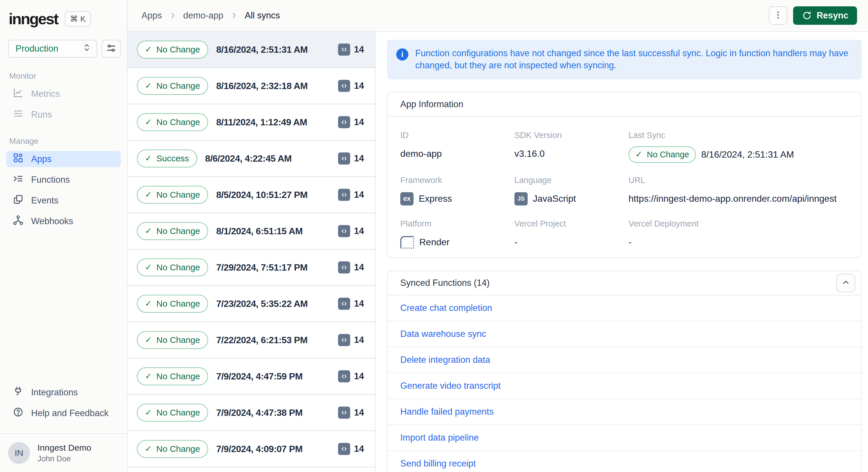 The width and height of the screenshot is (868, 472). Describe the element at coordinates (739, 154) in the screenshot. I see `app-info-field-value: ✓ No Change 8/16/2024, 2:51:31 AM` at that location.